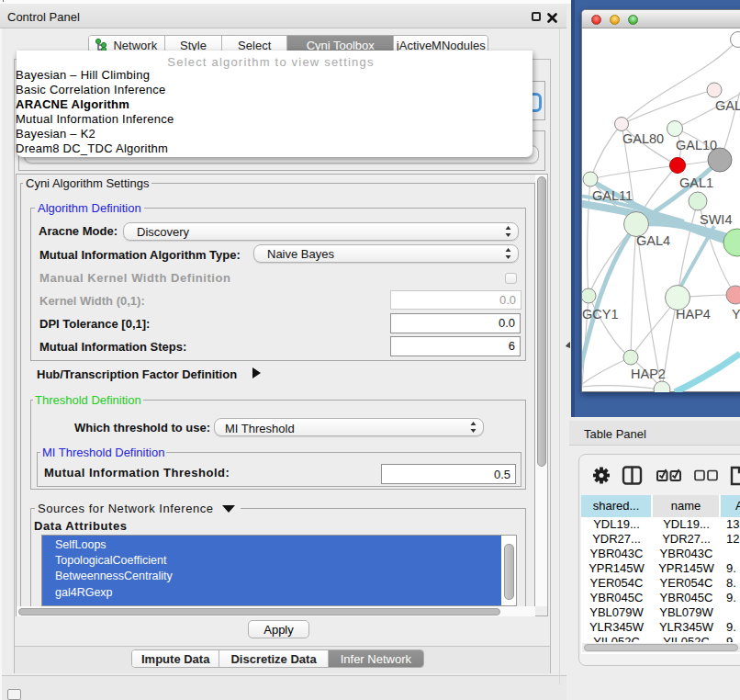 The height and width of the screenshot is (700, 740). Describe the element at coordinates (693, 314) in the screenshot. I see `svg-text: HAP4` at that location.